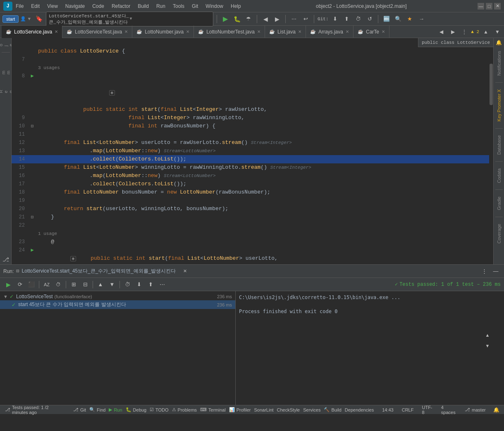 The image size is (504, 431). Describe the element at coordinates (188, 31) in the screenshot. I see `close-icon-3: ✕` at that location.